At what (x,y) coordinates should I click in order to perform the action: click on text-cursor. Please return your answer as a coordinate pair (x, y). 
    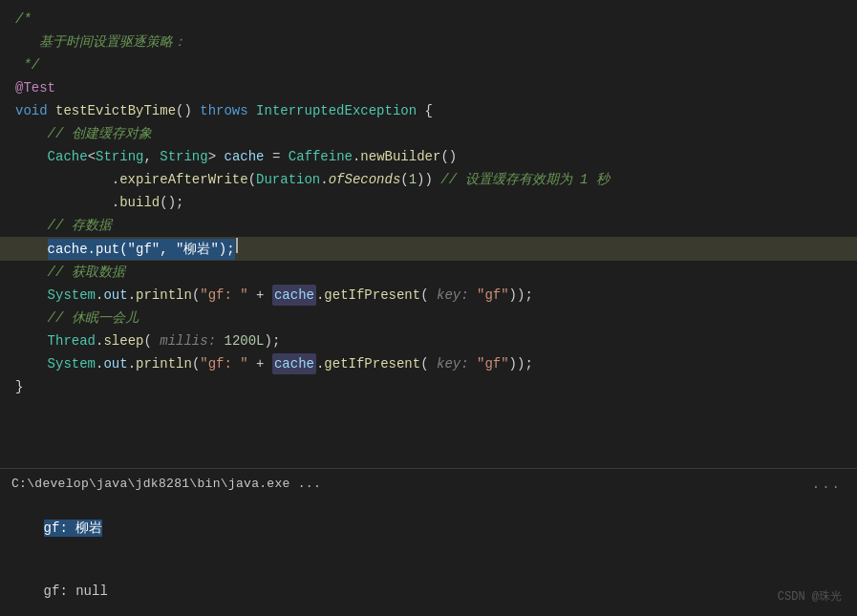
    Looking at the image, I should click on (237, 245).